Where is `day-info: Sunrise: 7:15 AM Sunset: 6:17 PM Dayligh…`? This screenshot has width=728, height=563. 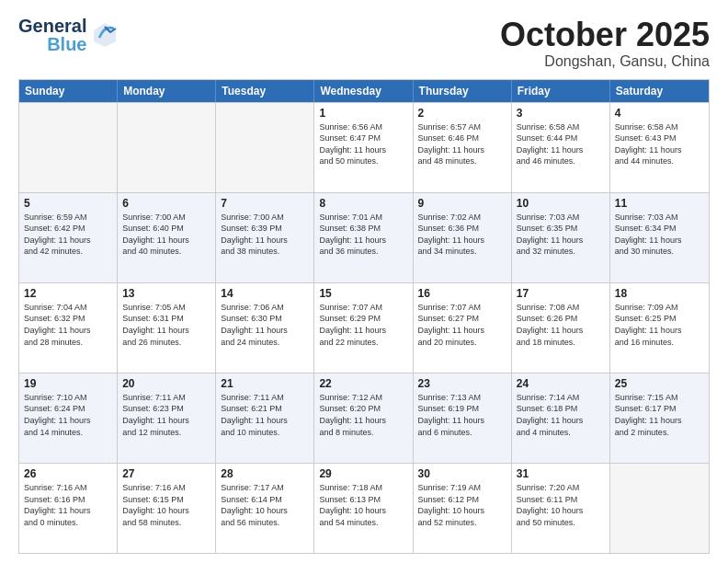
day-info: Sunrise: 7:15 AM Sunset: 6:17 PM Dayligh… is located at coordinates (660, 415).